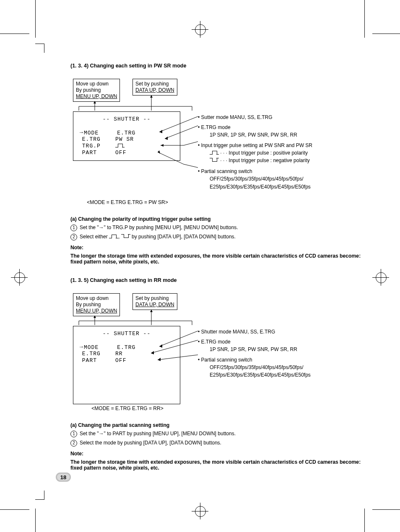  What do you see at coordinates (381, 277) in the screenshot?
I see `crop-mark-right` at bounding box center [381, 277].